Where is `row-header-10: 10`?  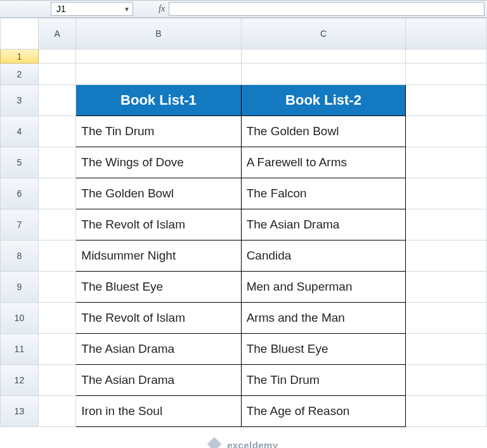 row-header-10: 10 is located at coordinates (20, 319).